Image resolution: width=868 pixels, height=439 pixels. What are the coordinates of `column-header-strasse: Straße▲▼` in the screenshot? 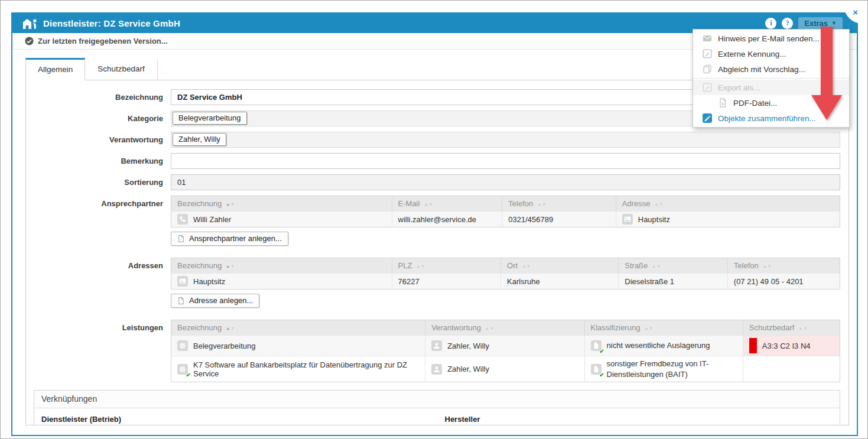 It's located at (674, 266).